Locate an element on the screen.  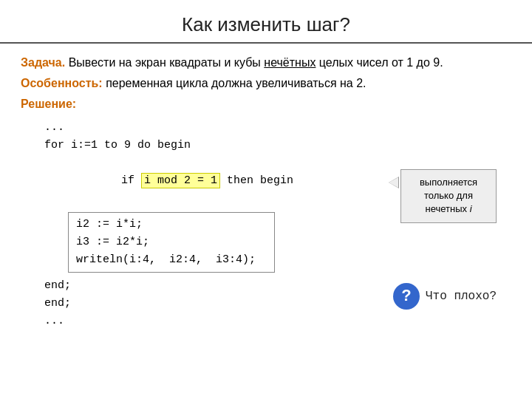
task-block: Задача. Вывести на экран квадраты и кубы… is located at coordinates (266, 63).